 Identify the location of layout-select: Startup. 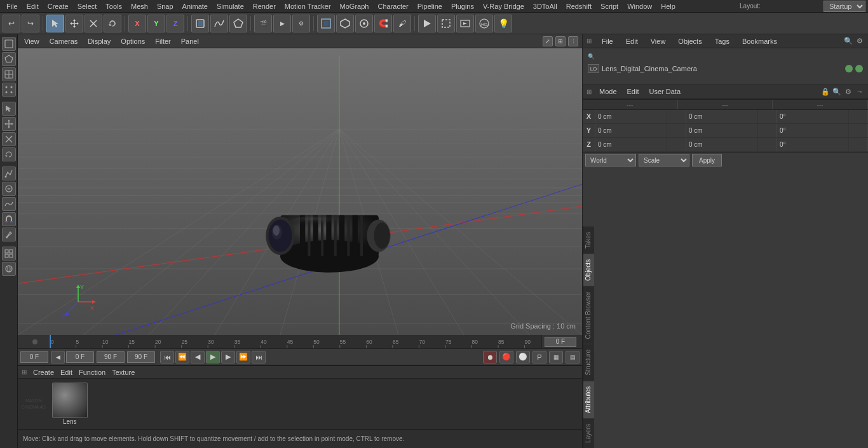
(844, 6).